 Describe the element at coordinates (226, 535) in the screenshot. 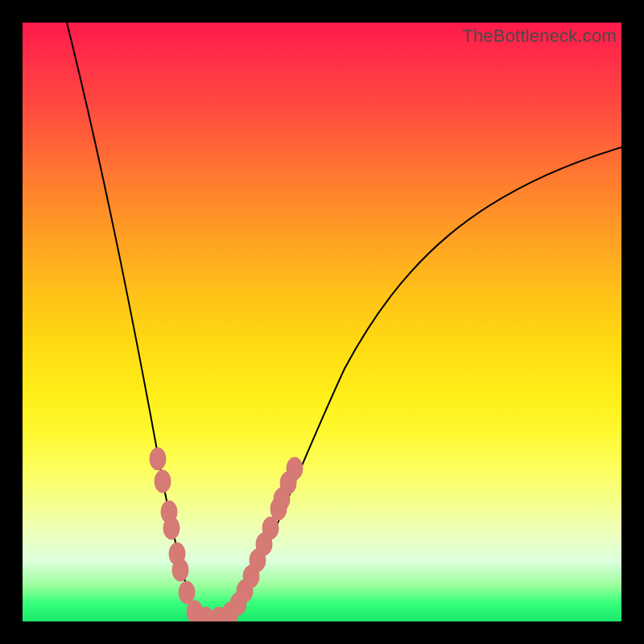

I see `curve-markers` at that location.